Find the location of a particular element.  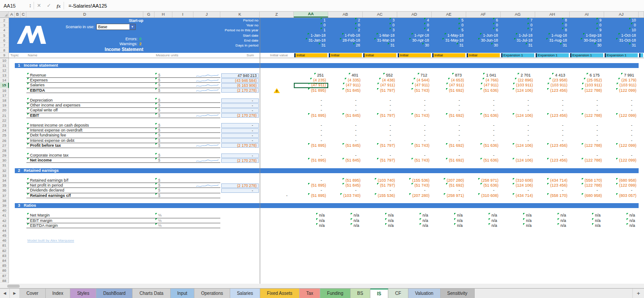

insert-function-icon: fx is located at coordinates (59, 5).